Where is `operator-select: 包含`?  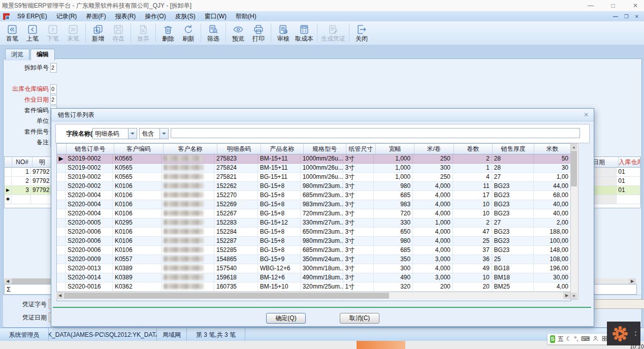
operator-select: 包含 is located at coordinates (154, 134).